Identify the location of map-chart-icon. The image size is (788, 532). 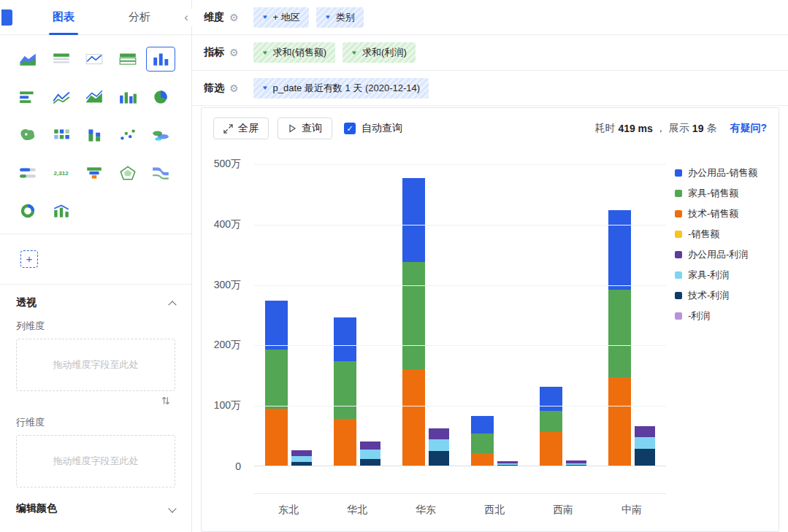
(28, 135).